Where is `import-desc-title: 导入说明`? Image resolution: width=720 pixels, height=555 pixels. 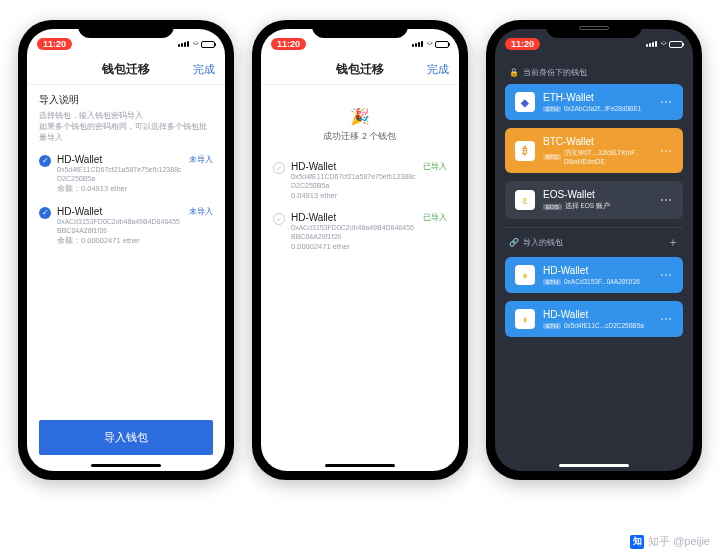
import-desc-title: 导入说明 is located at coordinates (126, 100).